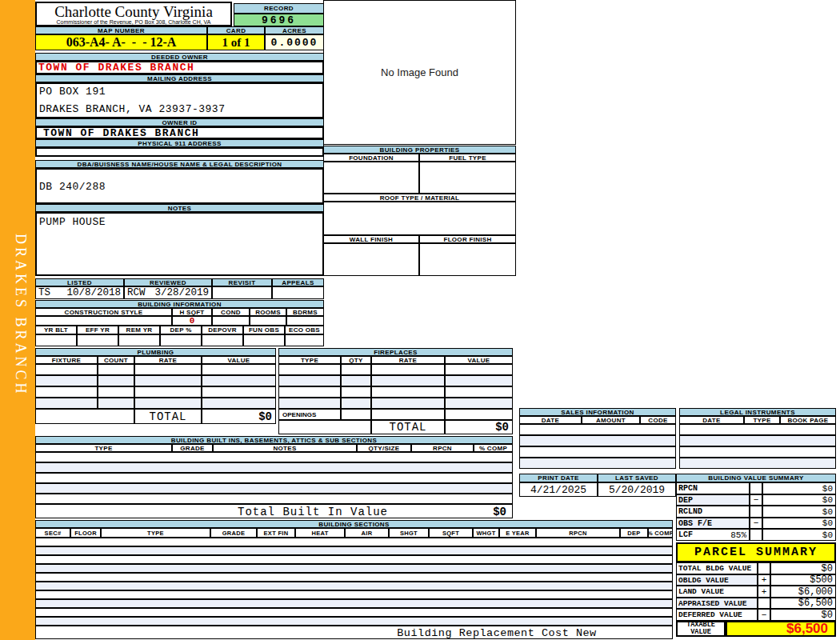 This screenshot has height=640, width=840. Describe the element at coordinates (179, 152) in the screenshot. I see `physical-911-box` at that location.